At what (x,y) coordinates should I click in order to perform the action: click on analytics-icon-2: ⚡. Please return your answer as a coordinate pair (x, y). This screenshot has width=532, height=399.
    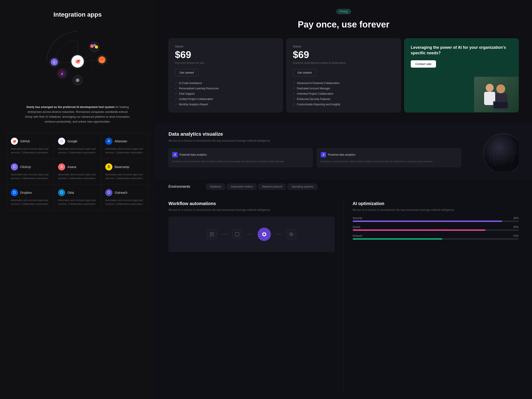
    Looking at the image, I should click on (323, 155).